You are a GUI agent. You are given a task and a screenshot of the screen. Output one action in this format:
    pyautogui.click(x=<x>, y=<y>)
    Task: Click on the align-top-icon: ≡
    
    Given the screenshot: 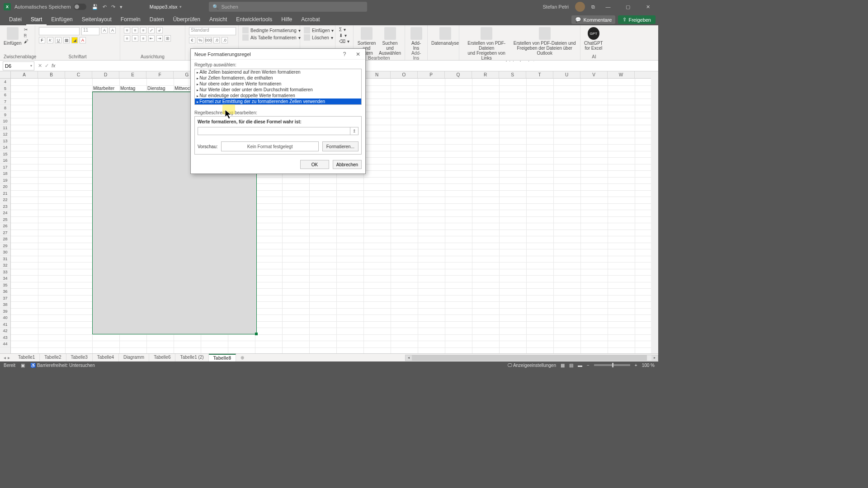 What is the action you would take?
    pyautogui.click(x=127, y=30)
    